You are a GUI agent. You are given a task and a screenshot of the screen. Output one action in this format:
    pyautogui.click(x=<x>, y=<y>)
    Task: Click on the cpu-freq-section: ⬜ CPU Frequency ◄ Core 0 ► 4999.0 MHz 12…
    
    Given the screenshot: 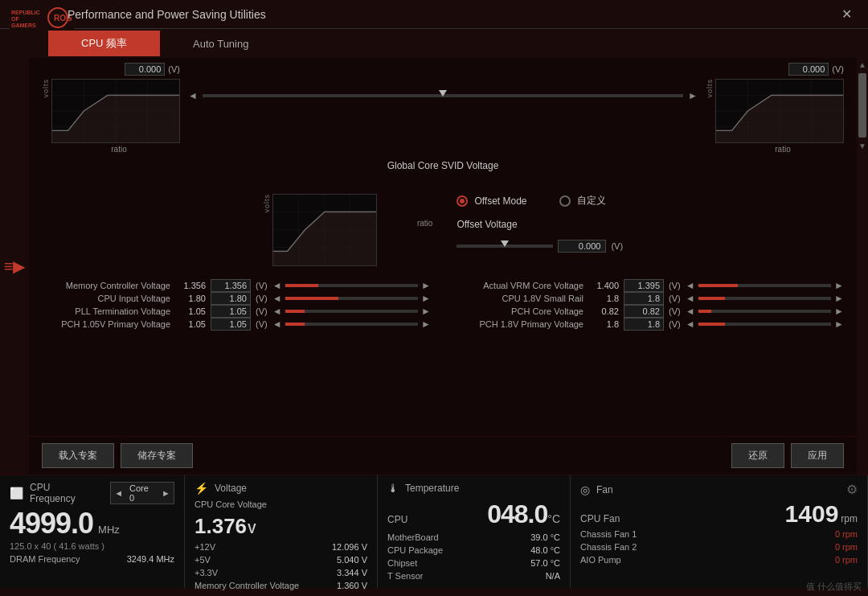 What is the action you would take?
    pyautogui.click(x=92, y=532)
    